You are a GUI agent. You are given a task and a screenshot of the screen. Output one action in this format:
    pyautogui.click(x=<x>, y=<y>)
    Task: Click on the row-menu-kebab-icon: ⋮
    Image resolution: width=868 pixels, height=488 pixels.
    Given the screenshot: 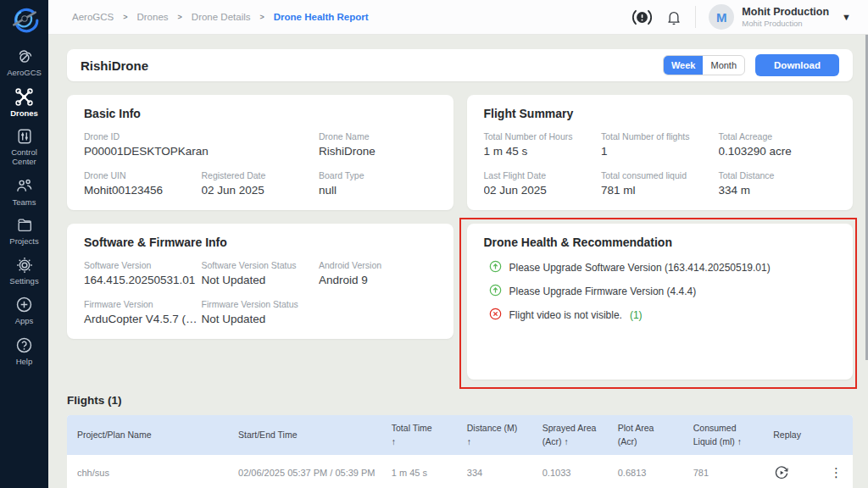 What is the action you would take?
    pyautogui.click(x=836, y=472)
    